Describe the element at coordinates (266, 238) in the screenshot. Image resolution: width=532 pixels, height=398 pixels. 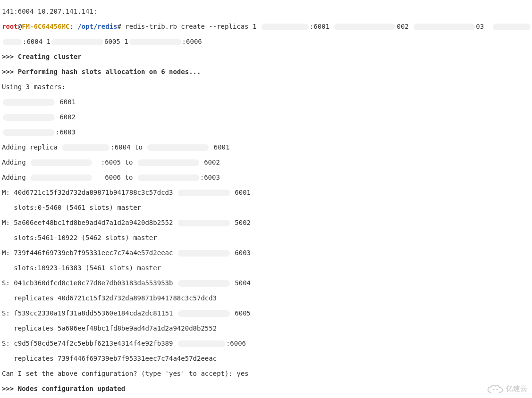
I see `slots-info: slots:5461-10922 (5462 slots) master` at that location.